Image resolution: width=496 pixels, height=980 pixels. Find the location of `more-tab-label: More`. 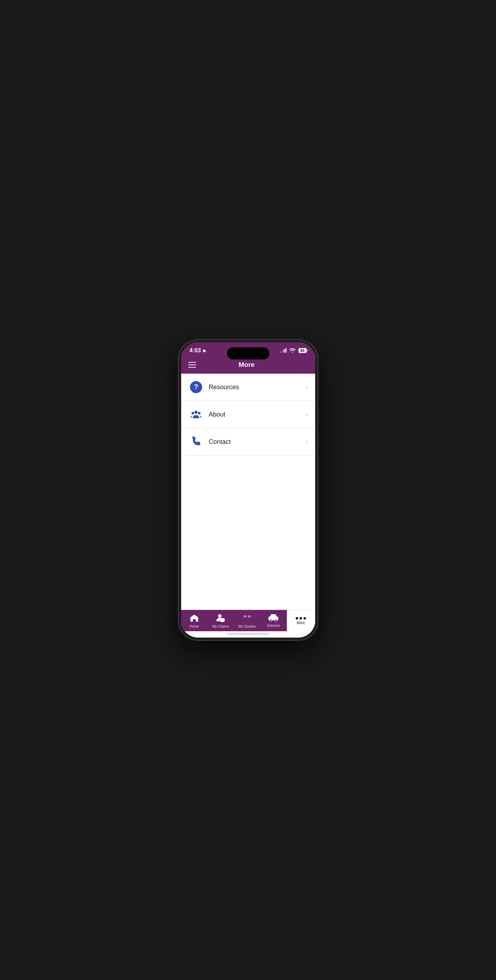

more-tab-label: More is located at coordinates (301, 623).